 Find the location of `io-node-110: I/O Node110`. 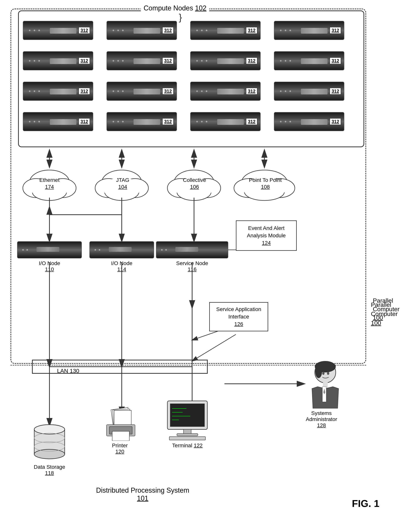

io-node-110: I/O Node110 is located at coordinates (49, 257).